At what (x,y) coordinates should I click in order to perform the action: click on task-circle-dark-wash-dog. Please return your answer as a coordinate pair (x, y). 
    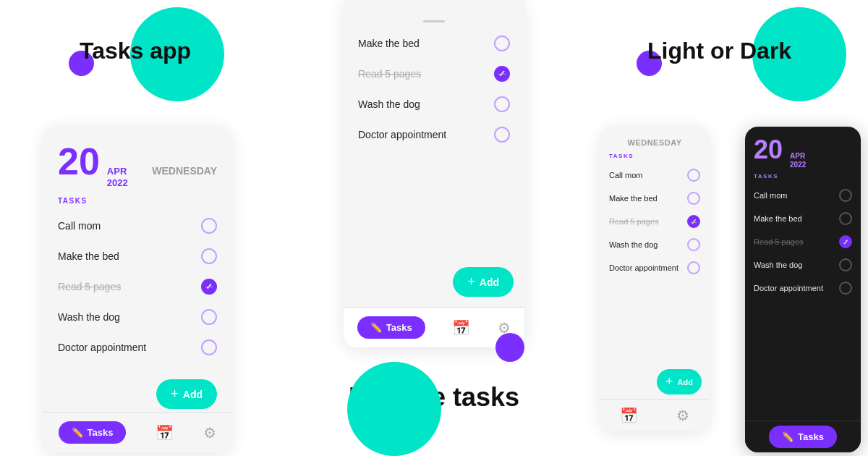
    Looking at the image, I should click on (846, 265).